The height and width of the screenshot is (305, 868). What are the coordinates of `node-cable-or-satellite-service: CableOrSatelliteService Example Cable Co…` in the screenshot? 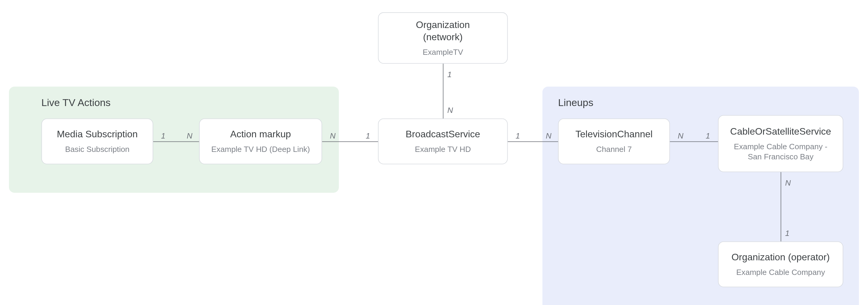 It's located at (781, 143).